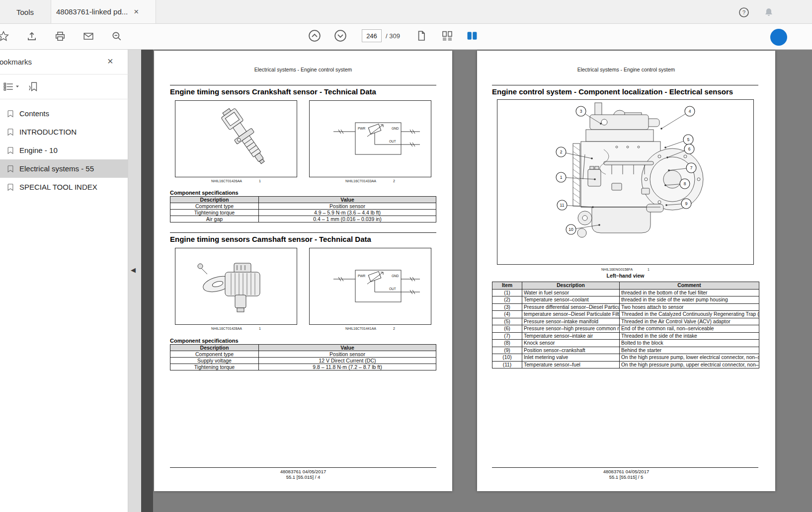  What do you see at coordinates (690, 322) in the screenshot?
I see `table-cell: Threaded in the Air Control Valve (ACV) …` at bounding box center [690, 322].